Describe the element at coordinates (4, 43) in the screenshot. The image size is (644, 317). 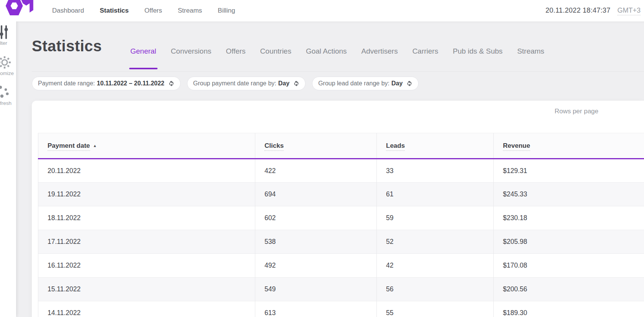
I see `sidebar-item-label: lter` at that location.